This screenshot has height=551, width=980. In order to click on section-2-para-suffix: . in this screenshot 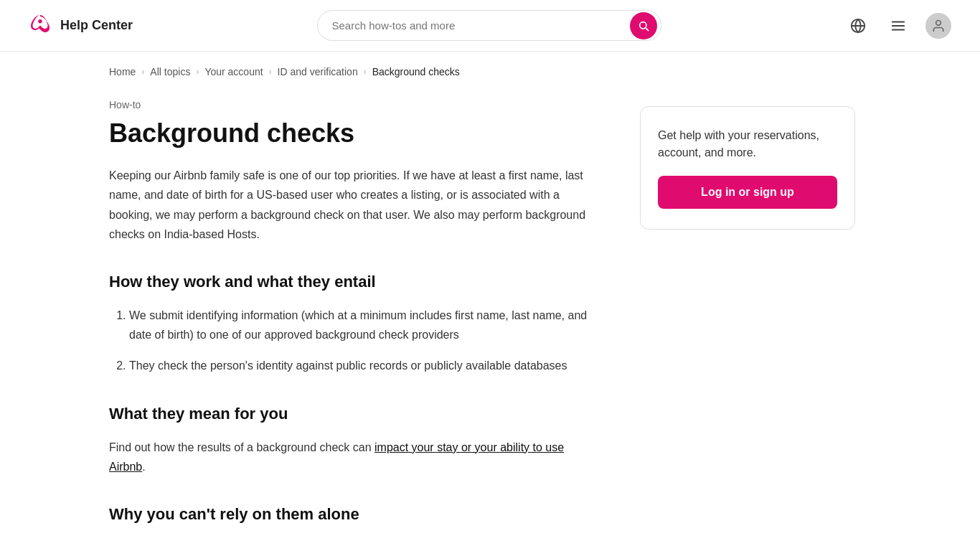, I will do `click(143, 466)`.